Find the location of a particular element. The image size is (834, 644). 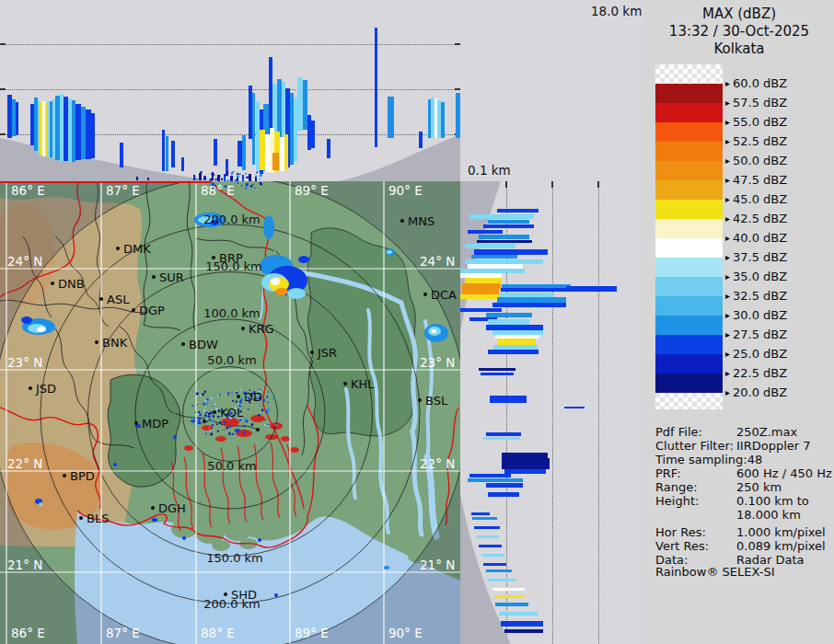

city-label: KRG is located at coordinates (261, 329).